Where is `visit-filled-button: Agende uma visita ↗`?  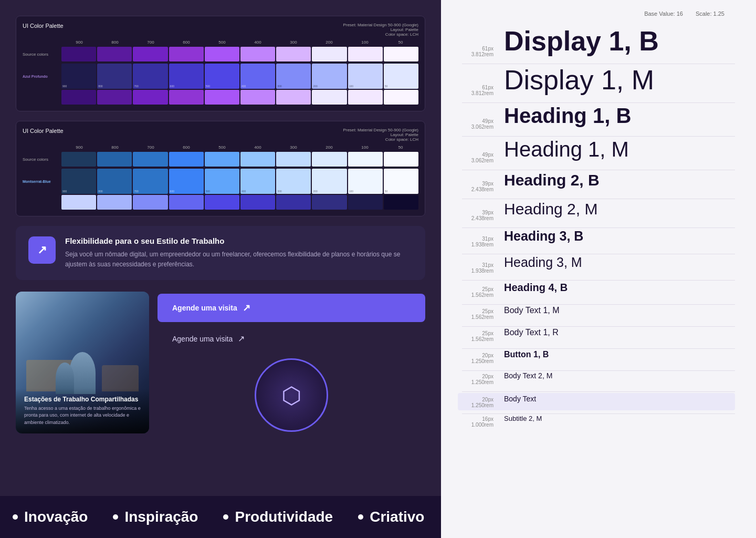 visit-filled-button: Agende uma visita ↗ is located at coordinates (291, 308).